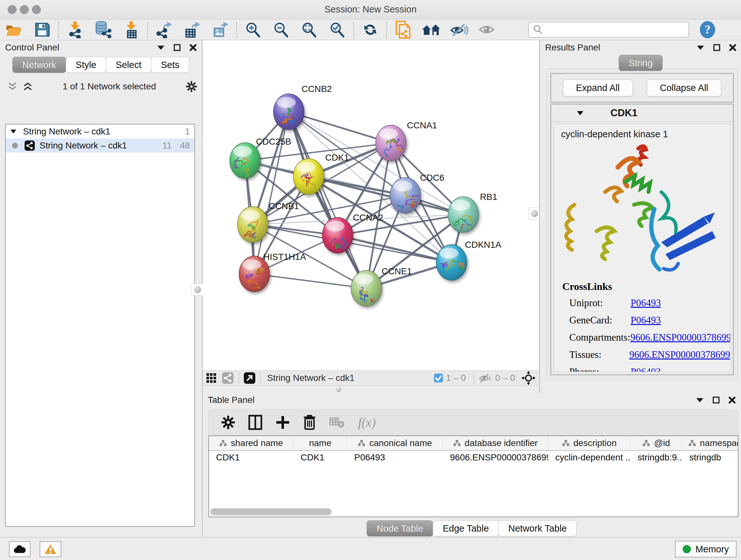 This screenshot has width=741, height=560. Describe the element at coordinates (340, 127) in the screenshot. I see `edge-CCNB2-CCNA1` at that location.